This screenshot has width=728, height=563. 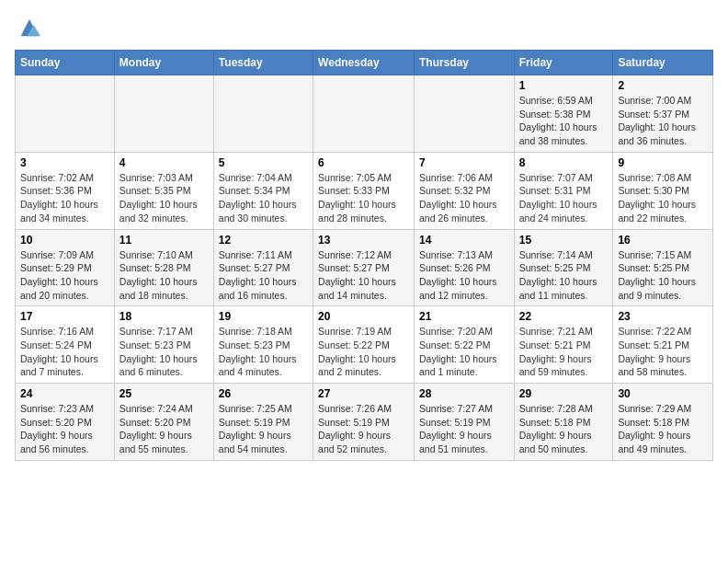 What do you see at coordinates (464, 429) in the screenshot?
I see `day-info: Sunrise: 7:27 AM Sunset: 5:19 PM Dayligh…` at bounding box center [464, 429].